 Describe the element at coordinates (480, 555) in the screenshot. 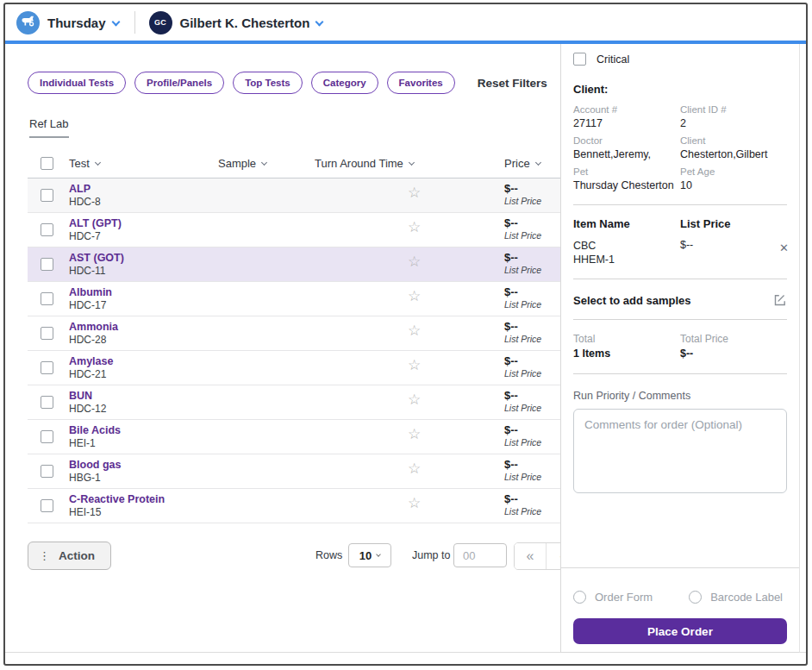

I see `jump-to-input` at that location.